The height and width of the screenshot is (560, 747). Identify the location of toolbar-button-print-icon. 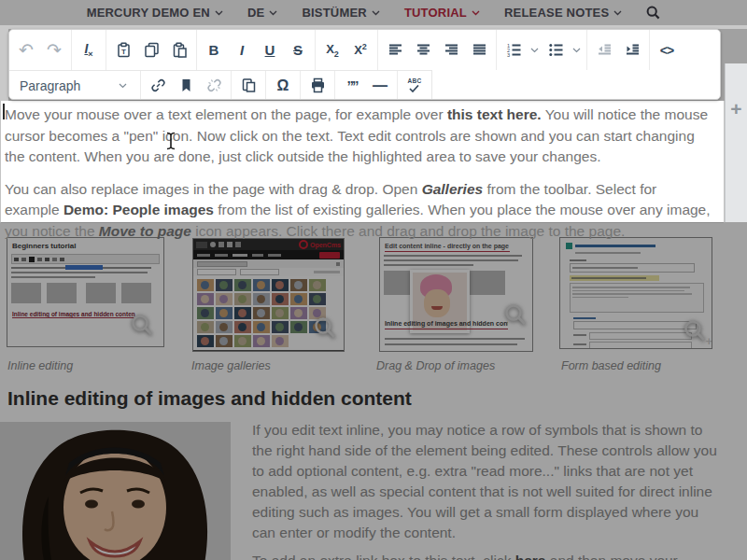
(317, 86).